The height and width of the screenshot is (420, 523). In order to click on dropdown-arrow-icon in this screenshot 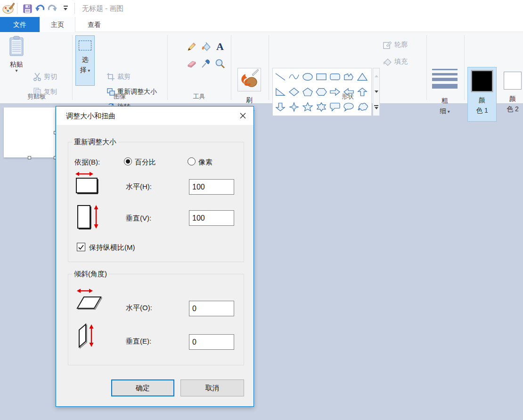, I will do `click(65, 9)`.